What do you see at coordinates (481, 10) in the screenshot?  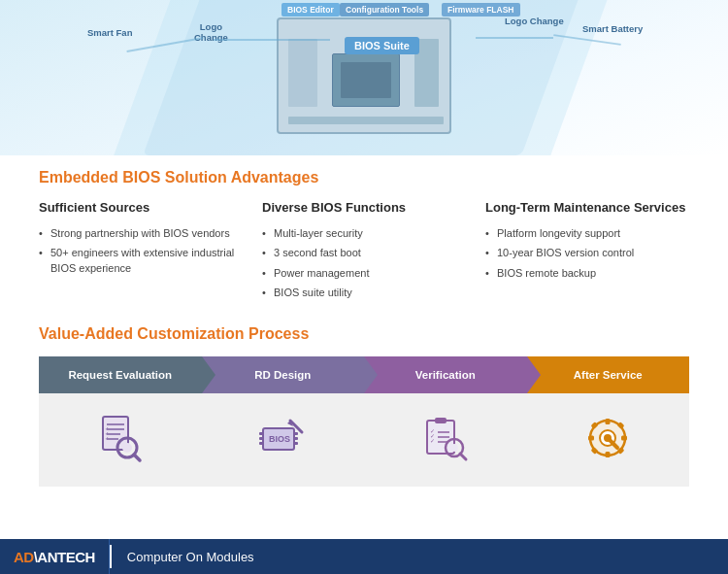 I see `label-firmware-flash: Firmware FLASH` at bounding box center [481, 10].